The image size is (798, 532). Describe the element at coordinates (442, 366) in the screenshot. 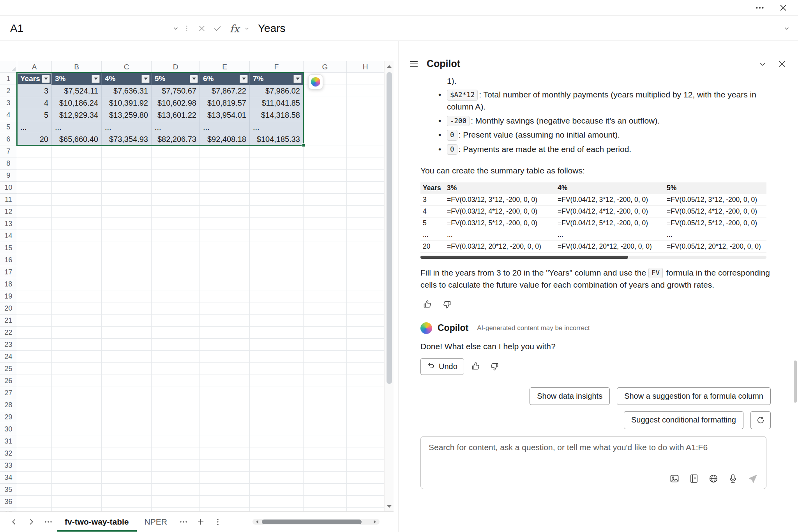

I see `undo-button: Undo` at that location.